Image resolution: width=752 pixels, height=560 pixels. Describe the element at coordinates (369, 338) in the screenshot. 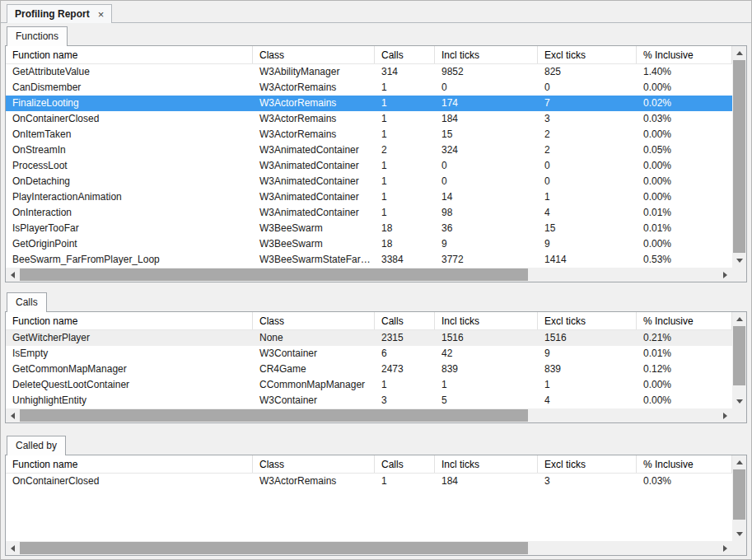

I see `table-row: GetWitcherPlayerNone2315151615160.21%` at that location.